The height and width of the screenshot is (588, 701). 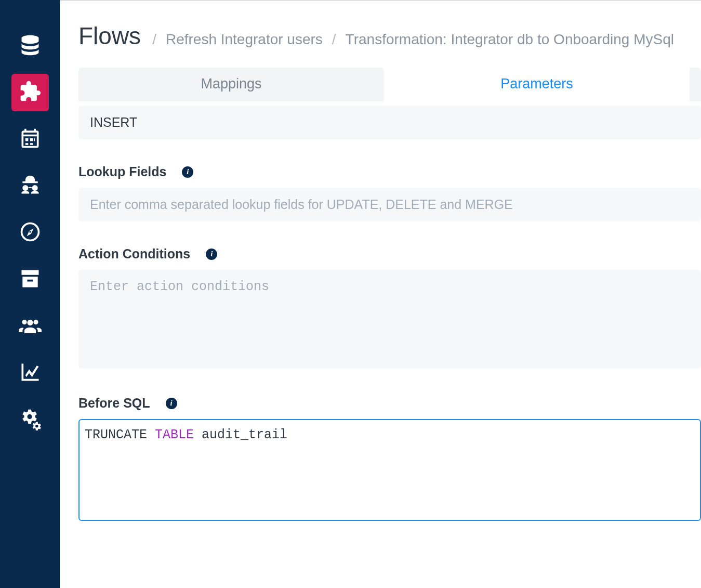 What do you see at coordinates (30, 46) in the screenshot?
I see `sidebar-item-database` at bounding box center [30, 46].